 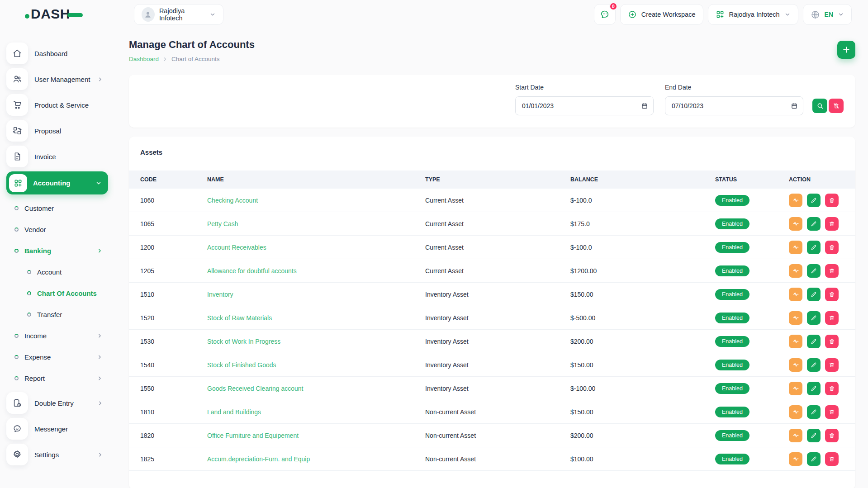 What do you see at coordinates (66, 272) in the screenshot?
I see `sidebar-item-account: Account` at bounding box center [66, 272].